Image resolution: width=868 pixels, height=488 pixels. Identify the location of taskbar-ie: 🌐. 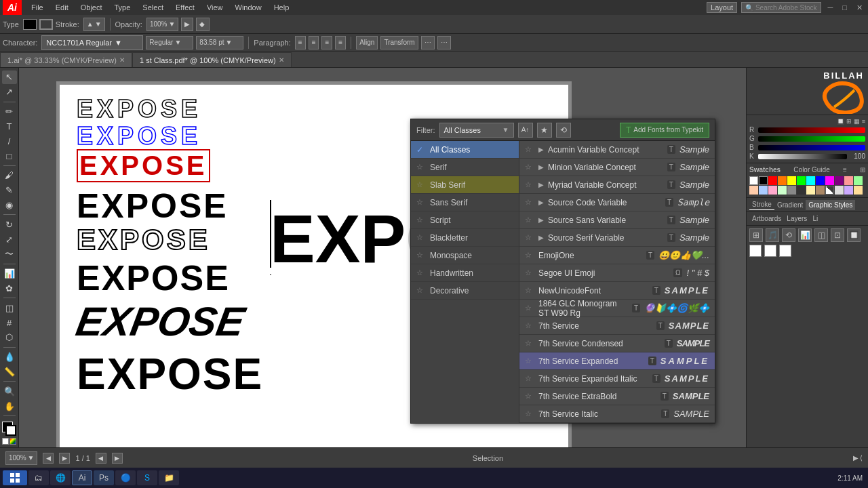
(60, 478).